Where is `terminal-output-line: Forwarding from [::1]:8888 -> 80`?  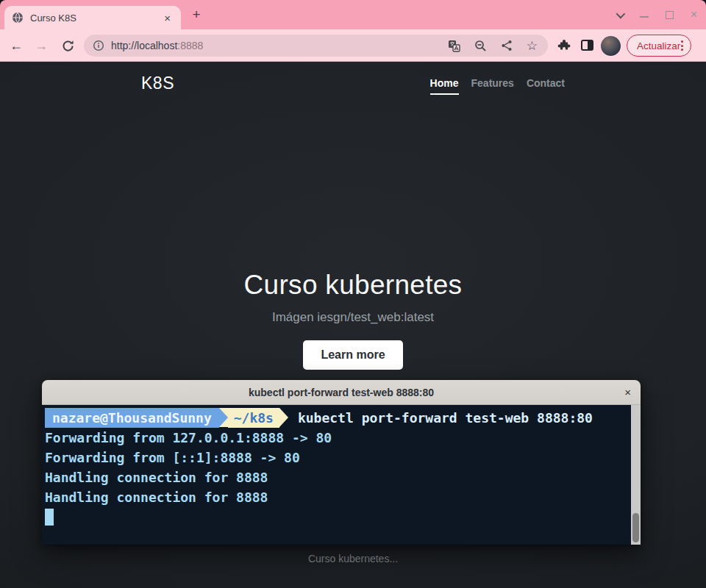 terminal-output-line: Forwarding from [::1]:8888 -> 80 is located at coordinates (338, 457).